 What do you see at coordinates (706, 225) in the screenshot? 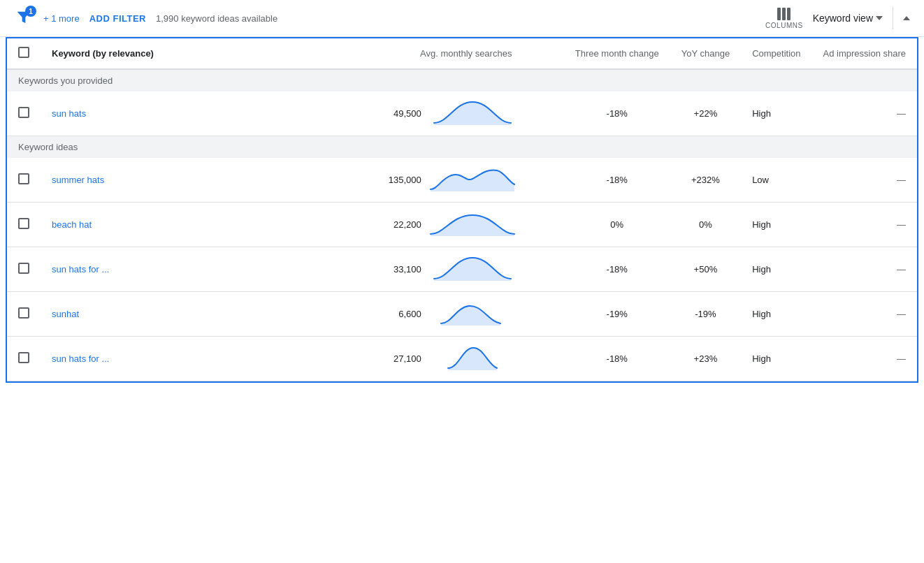
I see `row-yoy: 0%` at bounding box center [706, 225].